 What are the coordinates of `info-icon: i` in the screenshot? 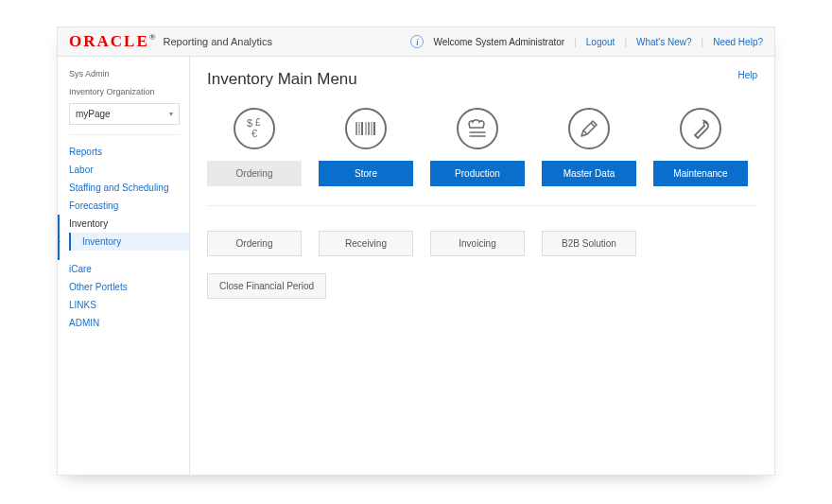 It's located at (417, 42).